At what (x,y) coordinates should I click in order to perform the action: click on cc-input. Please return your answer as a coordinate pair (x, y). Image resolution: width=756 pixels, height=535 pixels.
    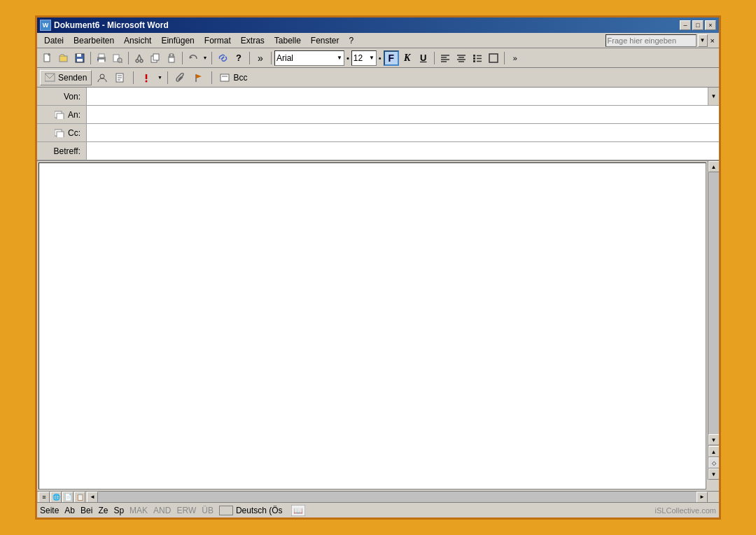
    Looking at the image, I should click on (402, 133).